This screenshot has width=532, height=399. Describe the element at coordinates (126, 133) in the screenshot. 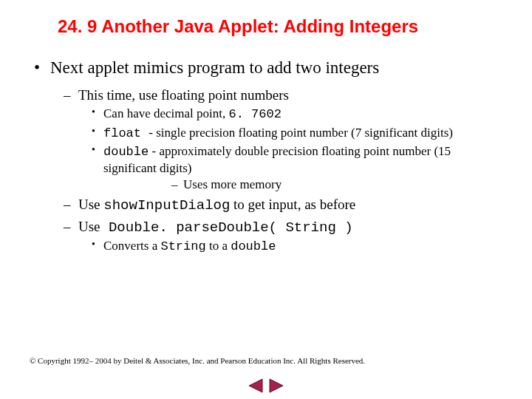

I see `l3b-code: float` at that location.